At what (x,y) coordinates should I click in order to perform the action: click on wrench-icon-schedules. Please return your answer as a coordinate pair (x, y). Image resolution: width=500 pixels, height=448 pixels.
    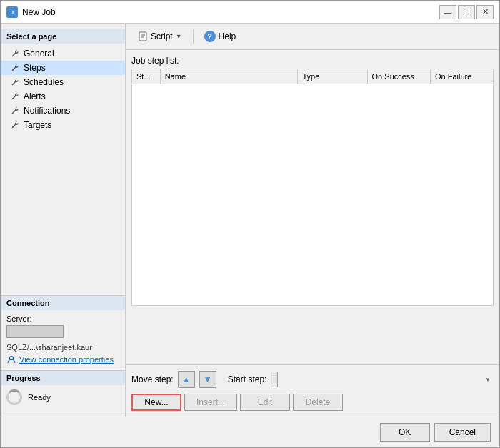
    Looking at the image, I should click on (14, 82).